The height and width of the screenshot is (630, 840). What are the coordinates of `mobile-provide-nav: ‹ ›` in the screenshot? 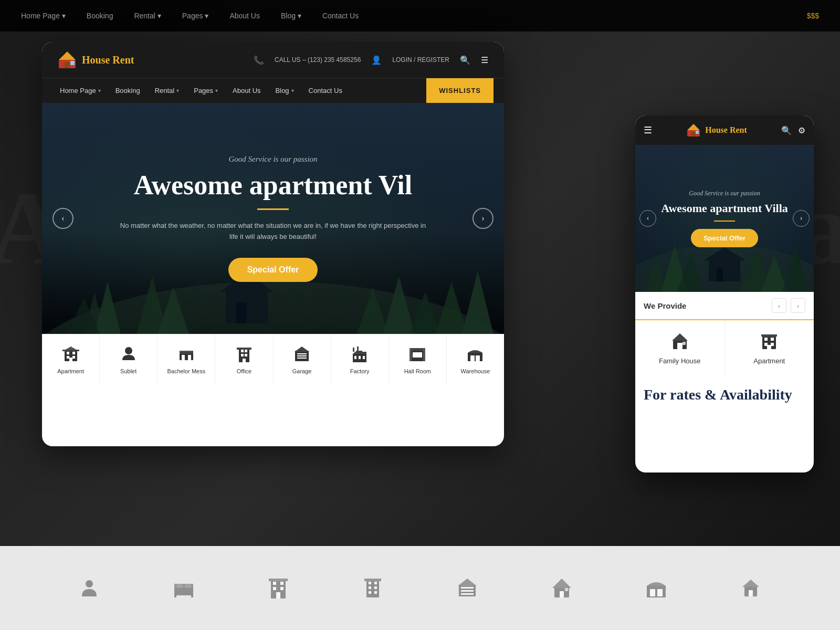 It's located at (789, 306).